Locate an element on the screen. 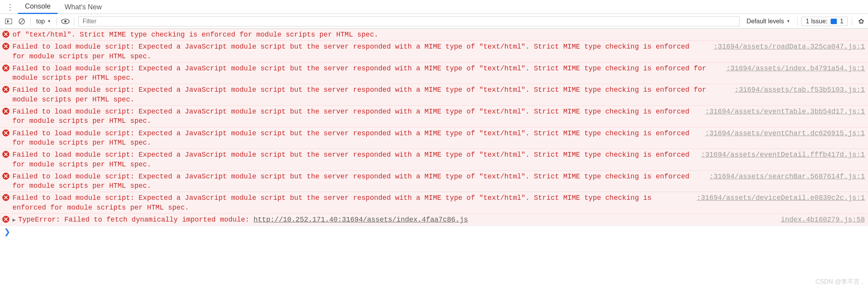 Image resolution: width=868 pixels, height=297 pixels. log-source-link: :31694/assets/tab.f53b5103.js:1 is located at coordinates (798, 90).